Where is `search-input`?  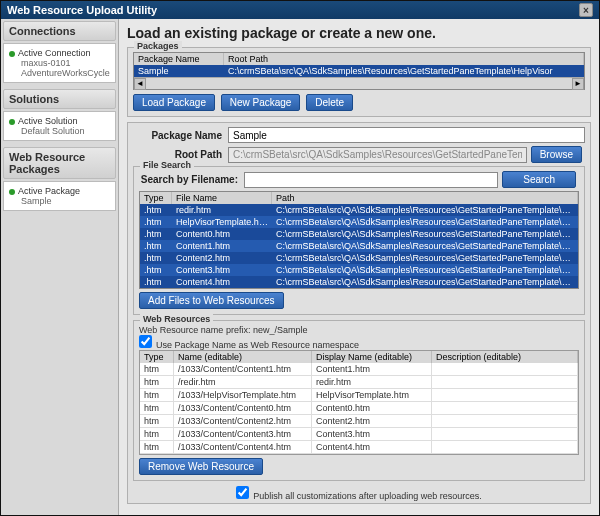
search-input is located at coordinates (371, 180).